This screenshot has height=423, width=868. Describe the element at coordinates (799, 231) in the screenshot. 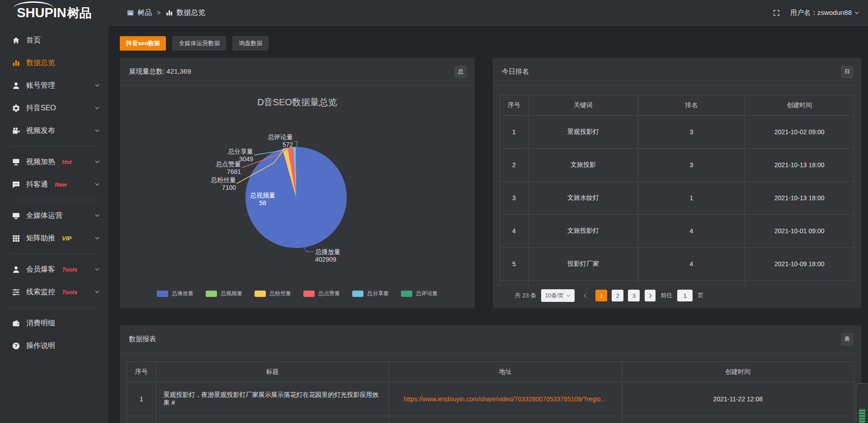

I see `table-cell: 2021-10-01 09:00` at that location.